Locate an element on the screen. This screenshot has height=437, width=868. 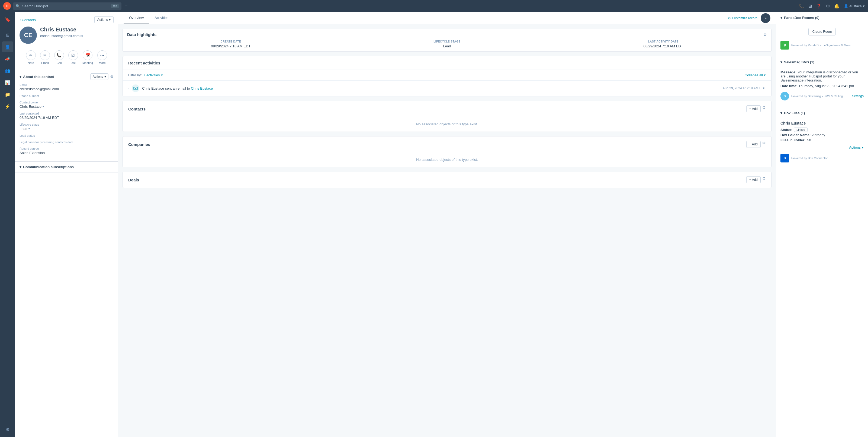
settings-icon: ⚙ is located at coordinates (828, 6).